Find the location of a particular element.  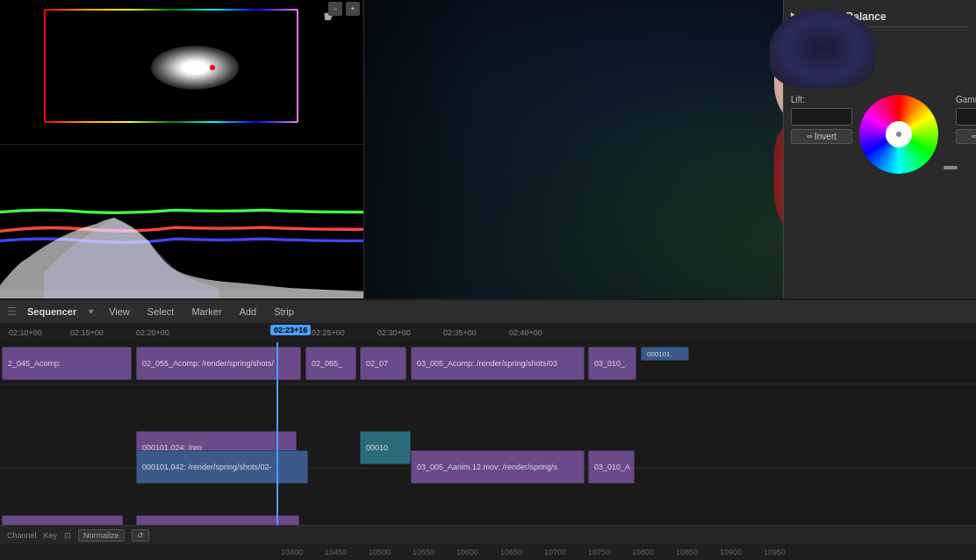

num-5: 10650 is located at coordinates (511, 552).